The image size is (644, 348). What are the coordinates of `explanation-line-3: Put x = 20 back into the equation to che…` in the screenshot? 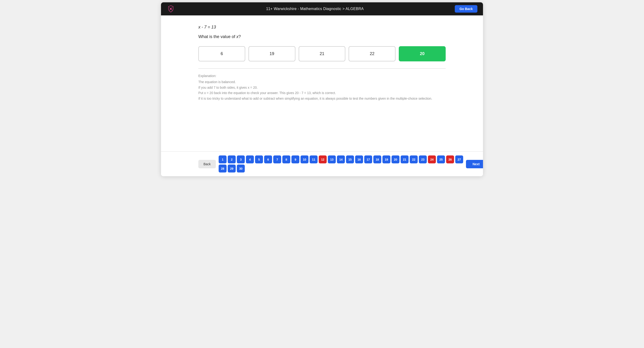 It's located at (267, 93).